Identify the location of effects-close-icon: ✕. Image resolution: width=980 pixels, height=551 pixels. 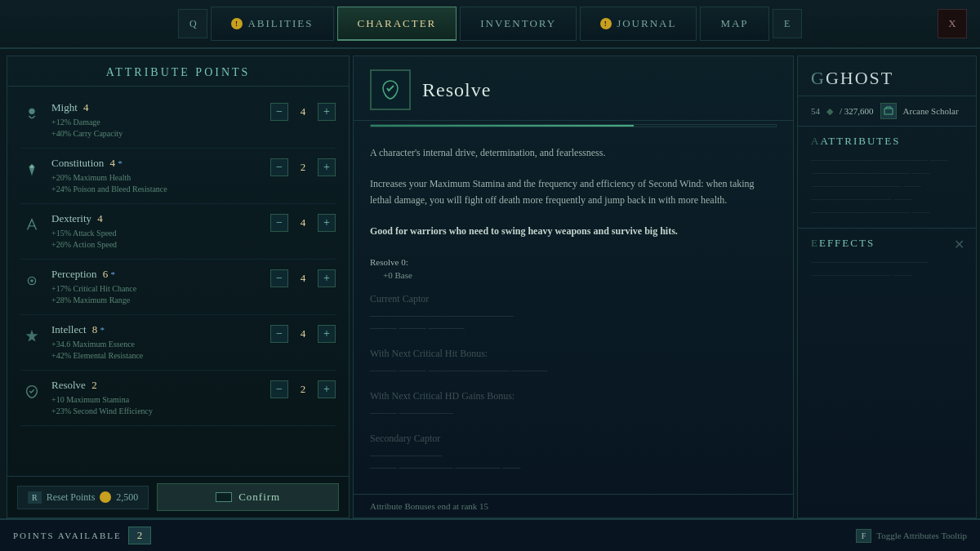
(960, 245).